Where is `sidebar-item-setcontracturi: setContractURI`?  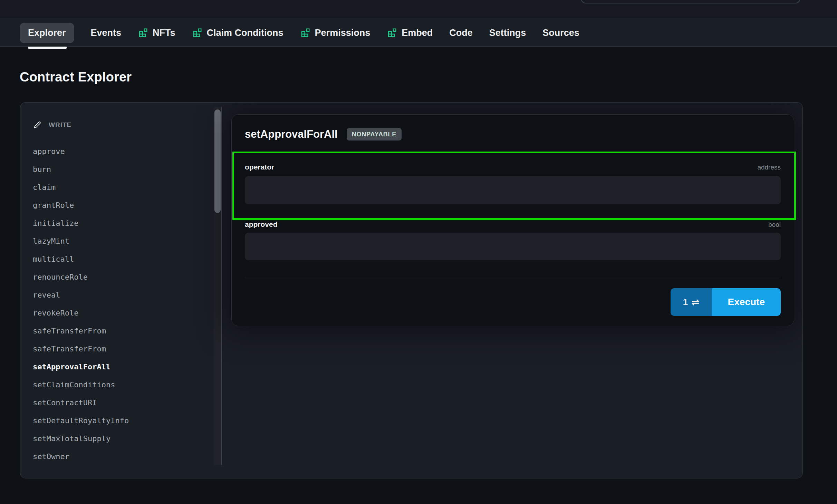 sidebar-item-setcontracturi: setContractURI is located at coordinates (123, 403).